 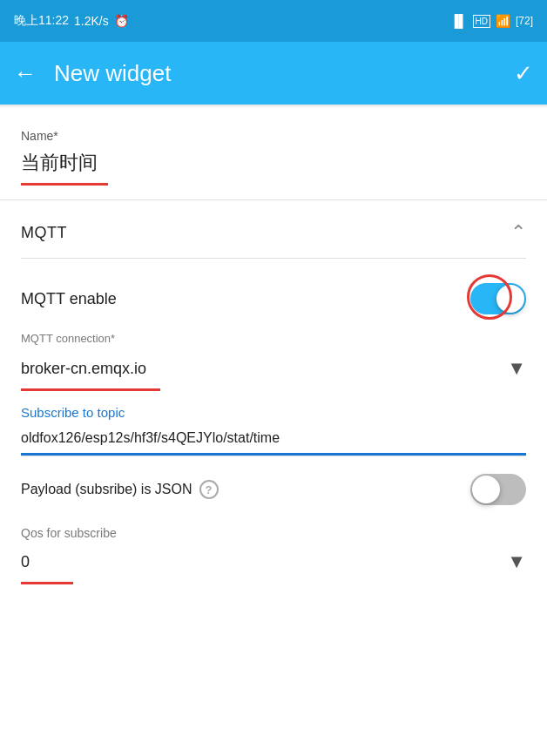 What do you see at coordinates (209, 489) in the screenshot?
I see `payload-help-icon: ?` at bounding box center [209, 489].